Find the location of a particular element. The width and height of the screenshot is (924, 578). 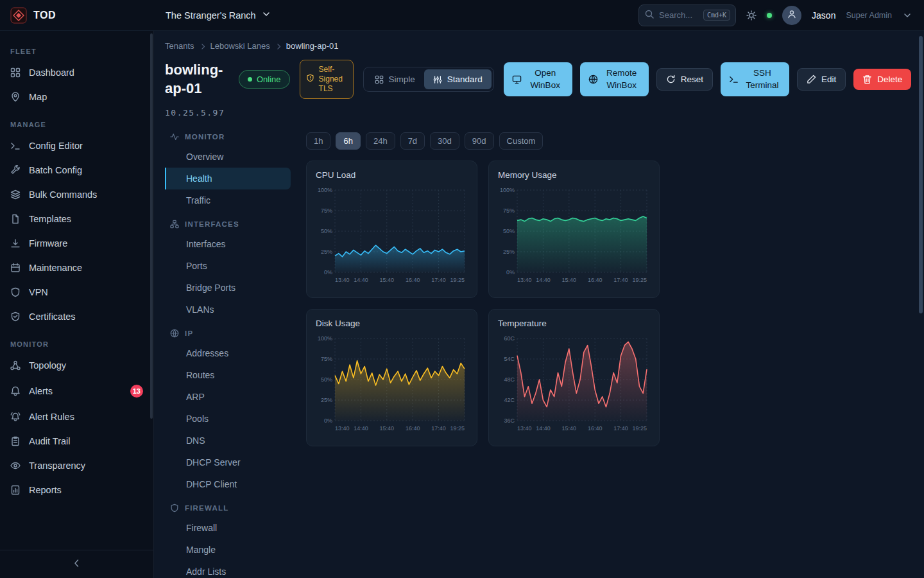

page-scrollbar is located at coordinates (921, 175).